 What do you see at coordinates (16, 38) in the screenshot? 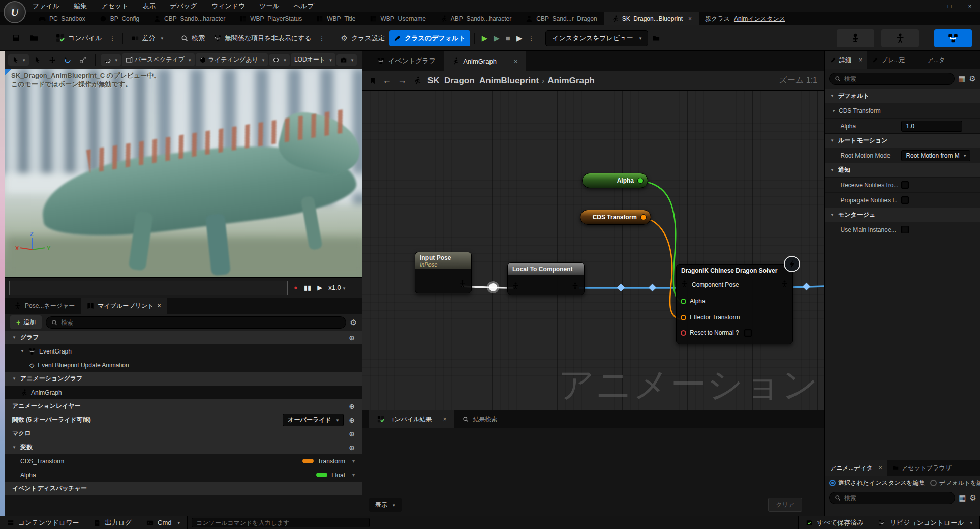
I see `save-button` at bounding box center [16, 38].